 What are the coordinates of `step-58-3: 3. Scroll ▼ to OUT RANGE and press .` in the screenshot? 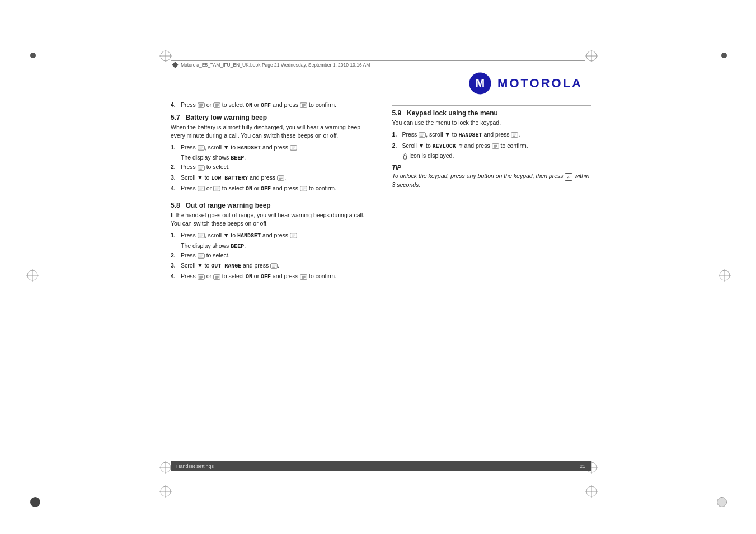 It's located at (270, 266).